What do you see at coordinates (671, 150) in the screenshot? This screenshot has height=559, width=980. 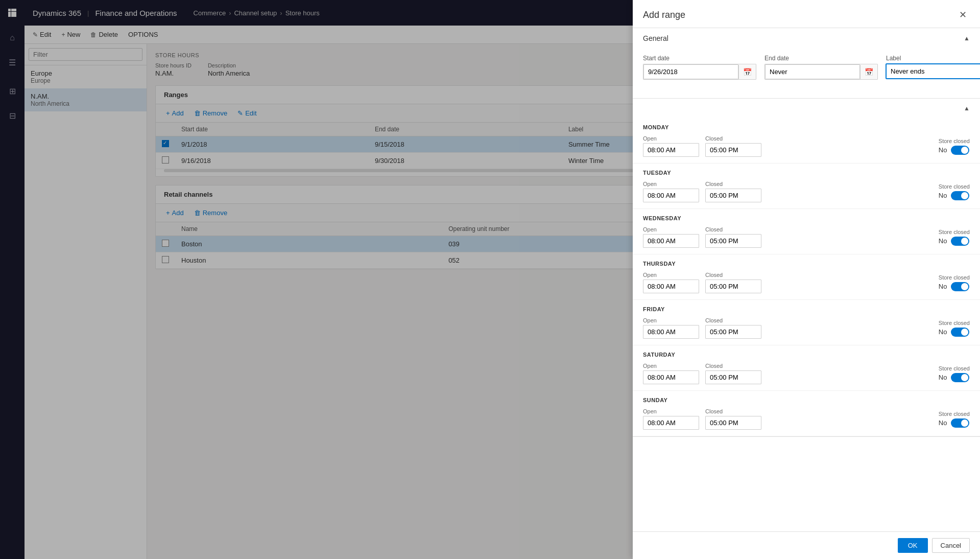 I see `monday-open-input` at bounding box center [671, 150].